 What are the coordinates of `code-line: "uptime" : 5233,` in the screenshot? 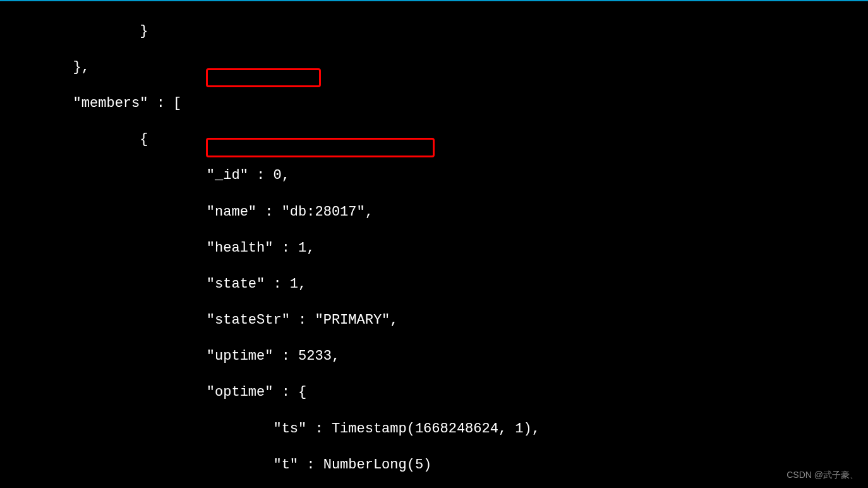 It's located at (434, 357).